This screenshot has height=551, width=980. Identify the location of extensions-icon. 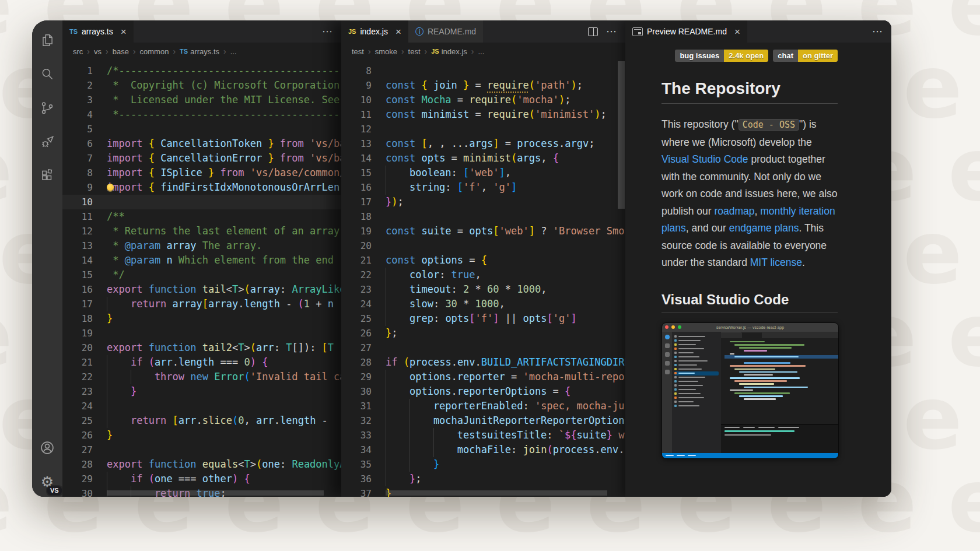
(47, 176).